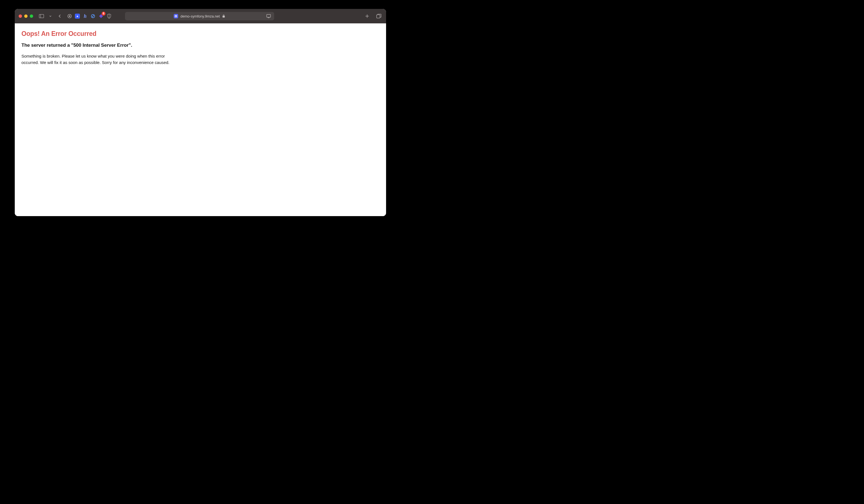  I want to click on record-icon, so click(70, 16).